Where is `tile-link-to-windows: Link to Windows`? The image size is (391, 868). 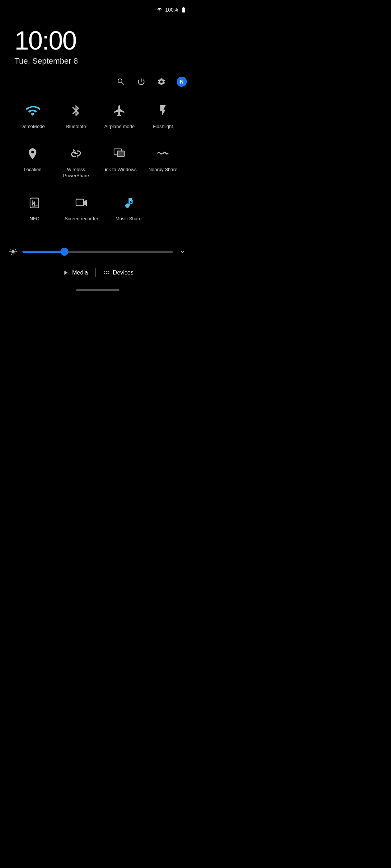
tile-link-to-windows: Link to Windows is located at coordinates (119, 162).